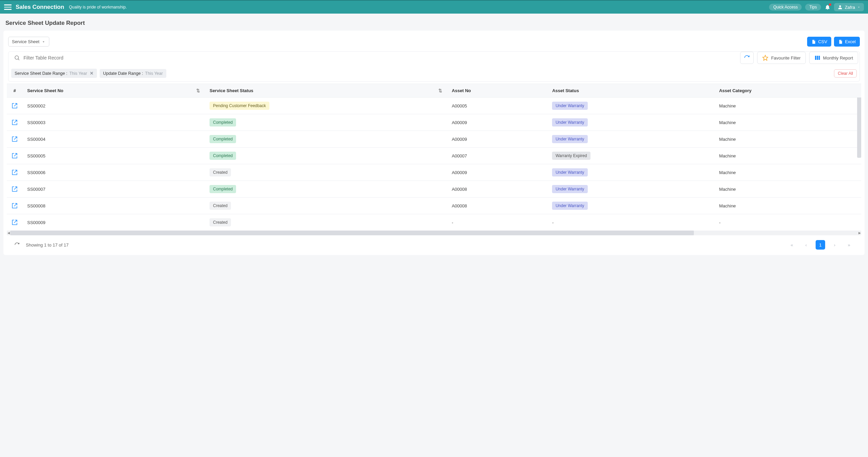 This screenshot has height=457, width=868. I want to click on star-icon, so click(765, 58).